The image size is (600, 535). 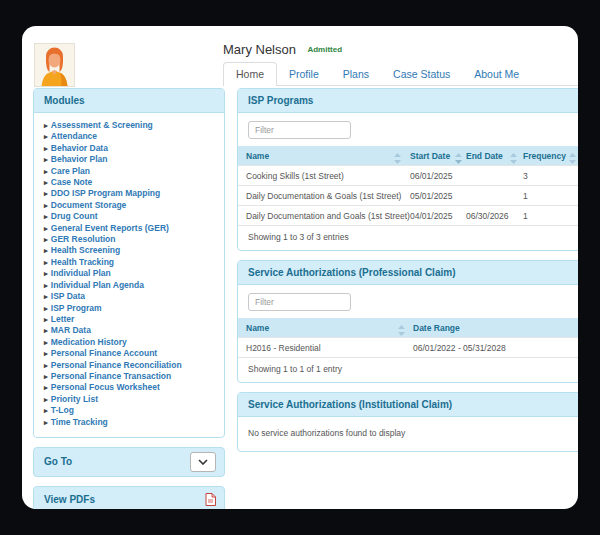 I want to click on cell-end-date: 06/30/2026, so click(x=488, y=216).